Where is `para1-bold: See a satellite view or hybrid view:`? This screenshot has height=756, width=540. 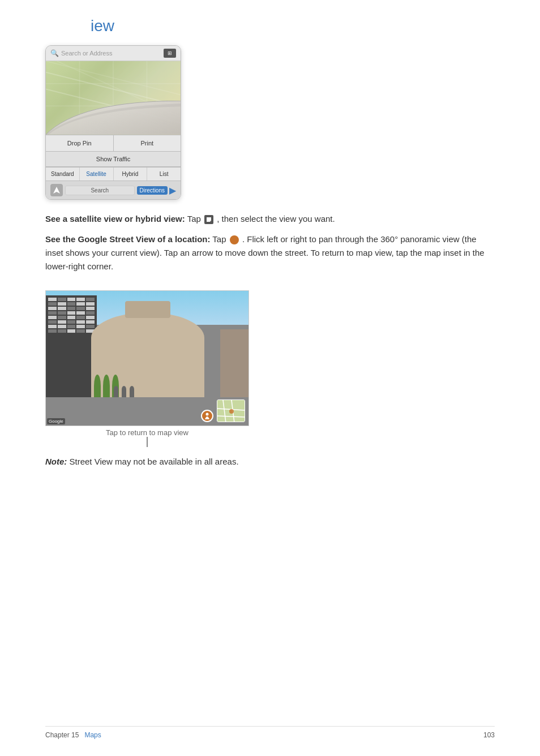
para1-bold: See a satellite view or hybrid view: is located at coordinates (115, 218).